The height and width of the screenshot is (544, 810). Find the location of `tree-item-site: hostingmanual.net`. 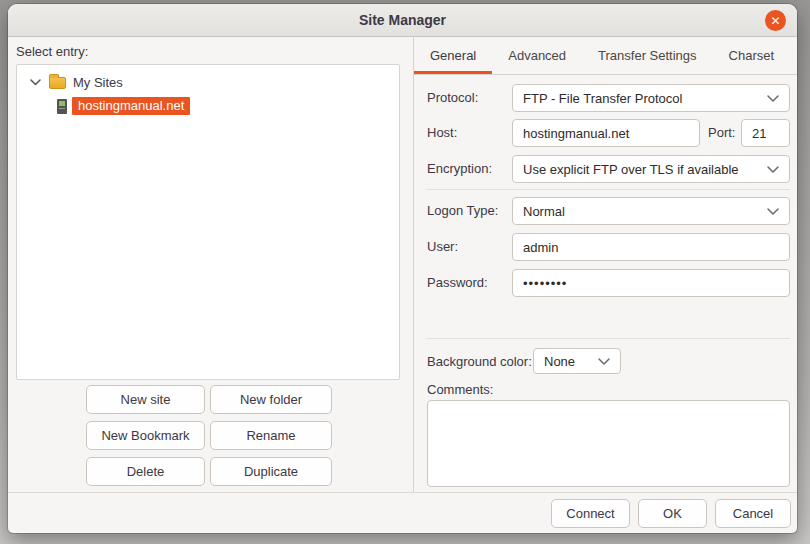

tree-item-site: hostingmanual.net is located at coordinates (228, 106).